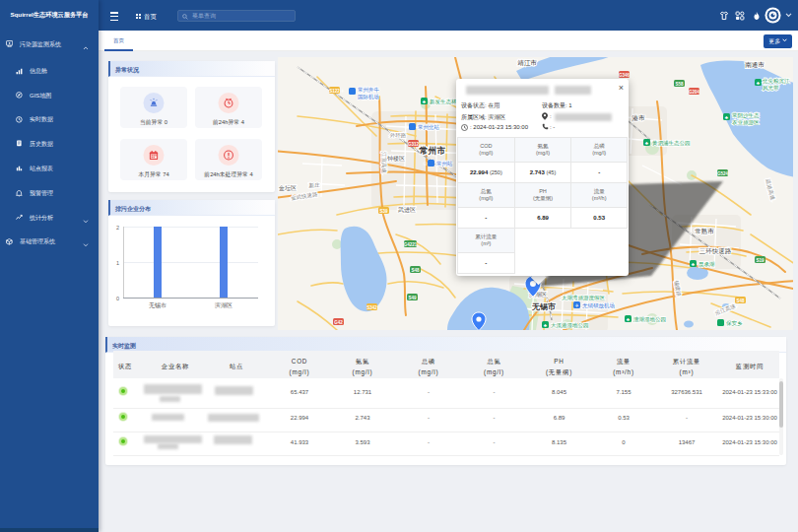 Image resolution: width=798 pixels, height=532 pixels. I want to click on svg-text: S122, so click(335, 91).